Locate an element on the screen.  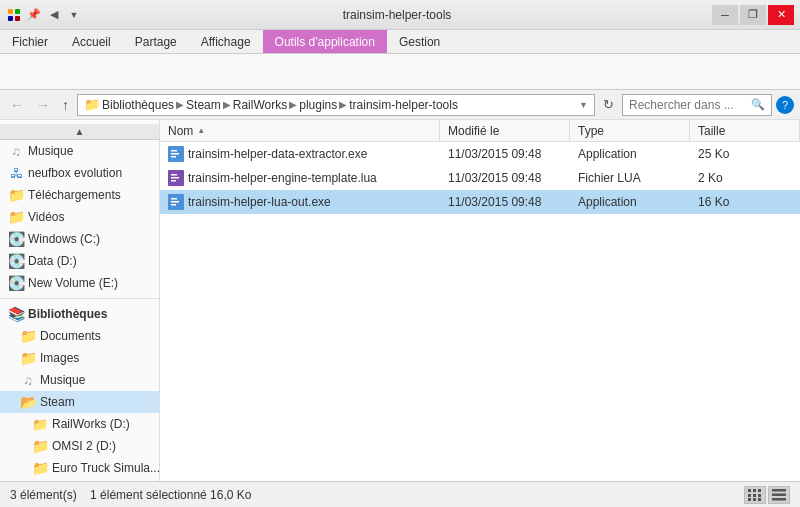
detail-view-button is located at coordinates (779, 495).